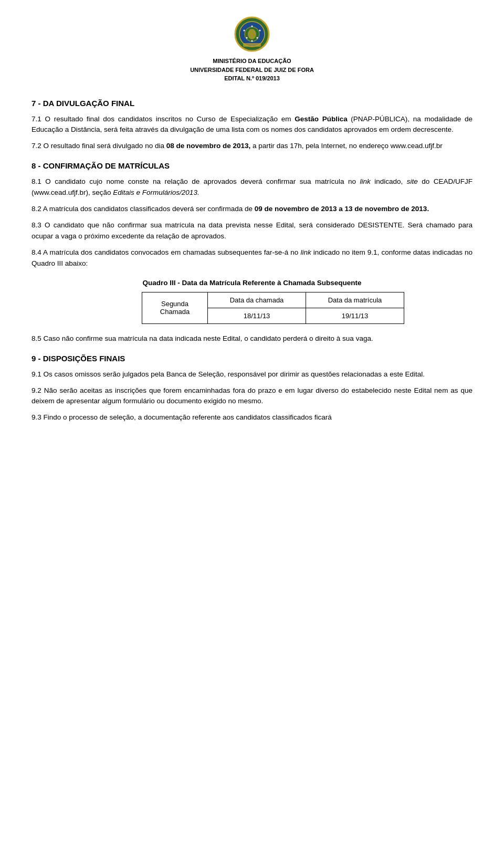 The width and height of the screenshot is (504, 847). What do you see at coordinates (252, 103) in the screenshot?
I see `section7-title: 7 - DA DIVULGAÇÃO FINAL` at bounding box center [252, 103].